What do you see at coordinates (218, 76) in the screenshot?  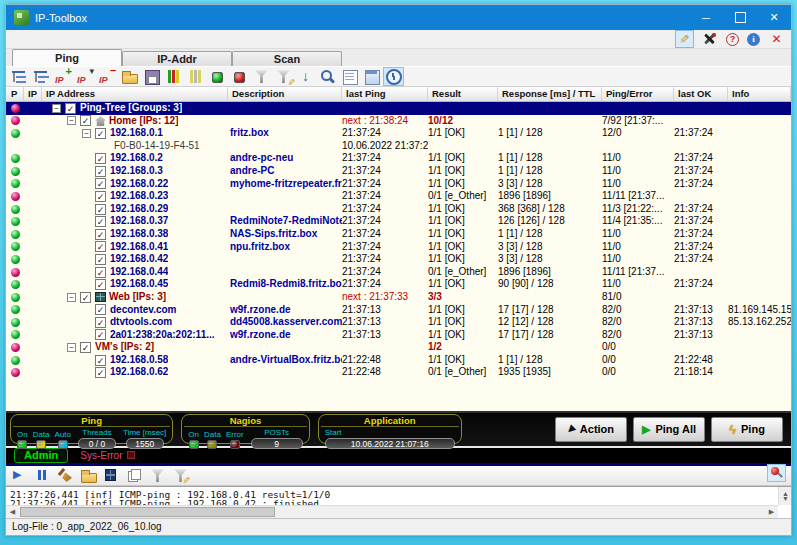 I see `start-led-icon` at bounding box center [218, 76].